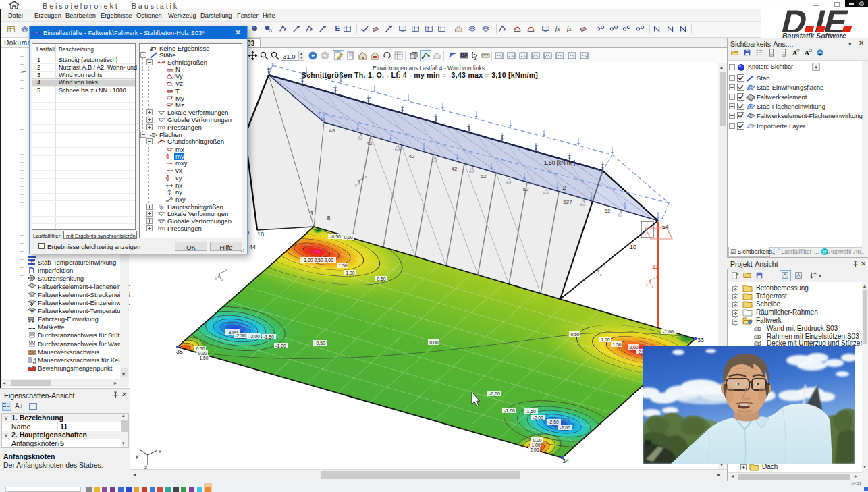 This screenshot has width=868, height=492. I want to click on svg-text: 1,50 [kN/m²], so click(560, 163).